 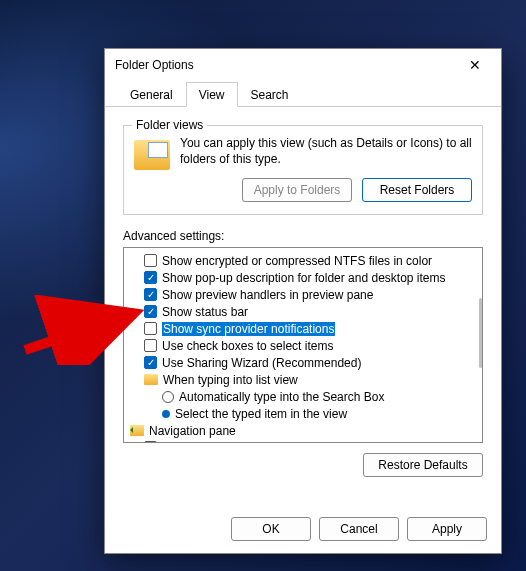 What do you see at coordinates (303, 278) in the screenshot?
I see `option-show-popup: Show pop-up description for folder and d…` at bounding box center [303, 278].